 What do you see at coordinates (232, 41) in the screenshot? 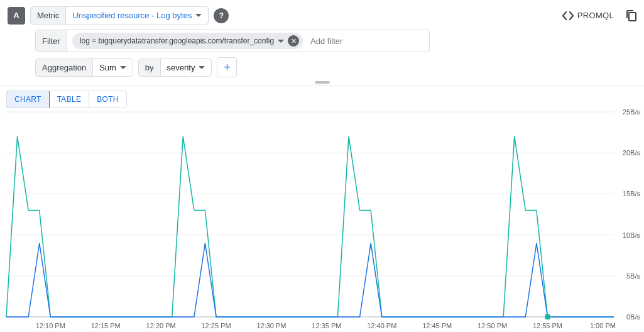
I see `filter-bar: Filter log = bigquerydatatransfer.google…` at bounding box center [232, 41].